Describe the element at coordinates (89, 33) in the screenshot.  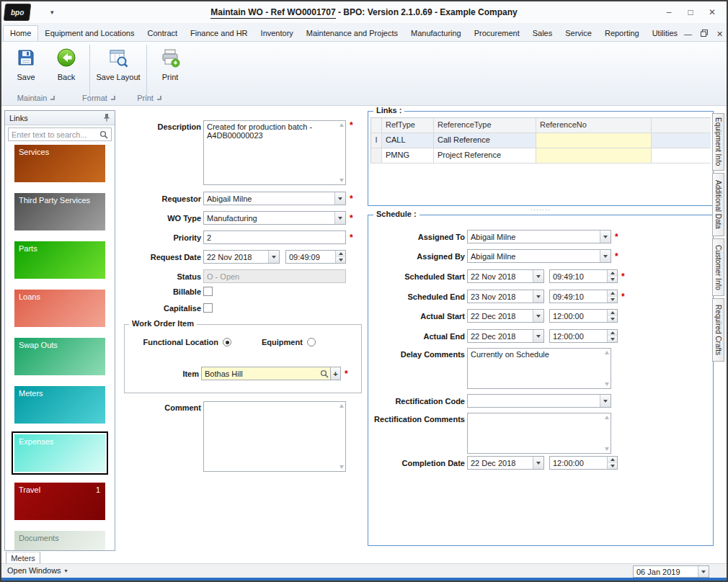
I see `menu-tab-equipment-and-locations: Equipment and Locations` at that location.